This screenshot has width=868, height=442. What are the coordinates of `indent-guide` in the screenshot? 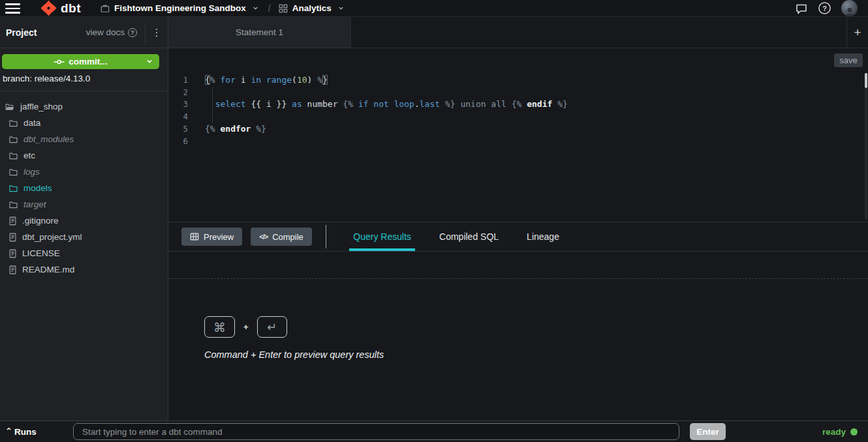 It's located at (213, 105).